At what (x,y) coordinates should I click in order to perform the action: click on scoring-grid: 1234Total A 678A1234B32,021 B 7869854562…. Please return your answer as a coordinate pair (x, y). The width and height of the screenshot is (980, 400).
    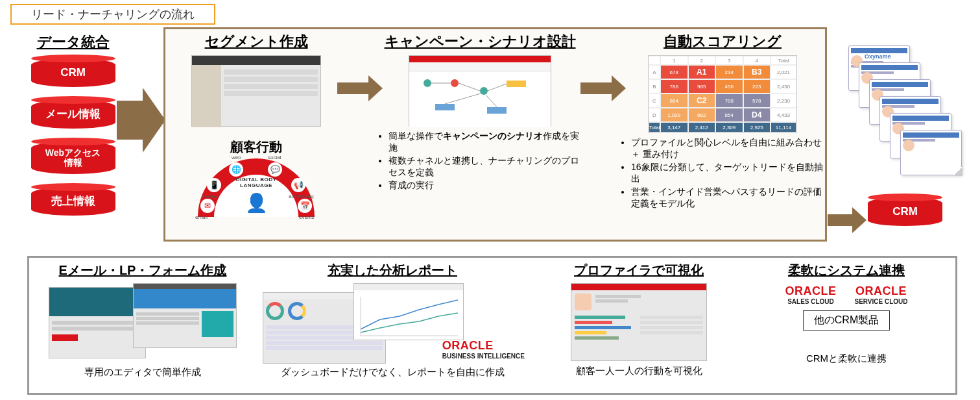
    Looking at the image, I should click on (723, 94).